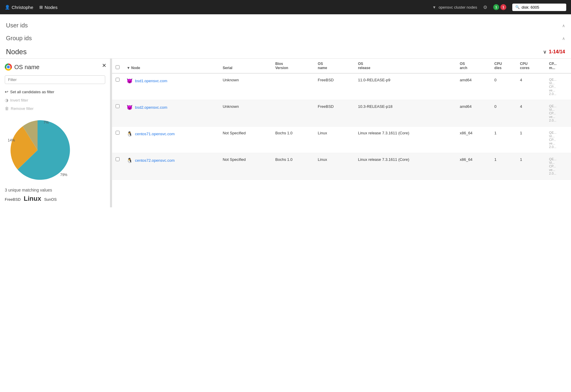  What do you see at coordinates (405, 87) in the screenshot?
I see `row-os-release: 11.0-RELEASE-p9` at bounding box center [405, 87].